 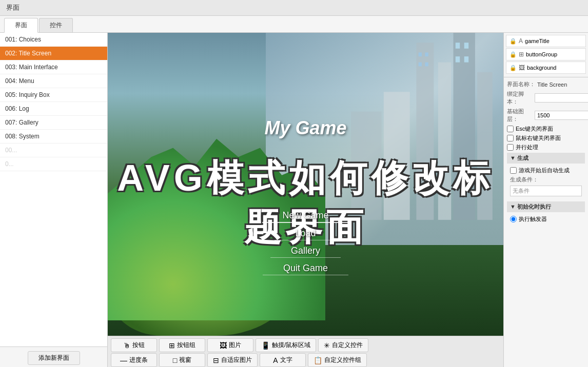 What do you see at coordinates (13, 7) in the screenshot?
I see `window-title: 界面` at bounding box center [13, 7].